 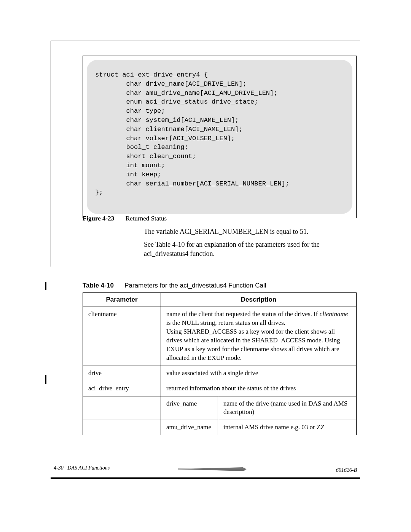 I want to click on body-paragraph: See Table 4-10 for an explanation of the…, so click(x=251, y=249).